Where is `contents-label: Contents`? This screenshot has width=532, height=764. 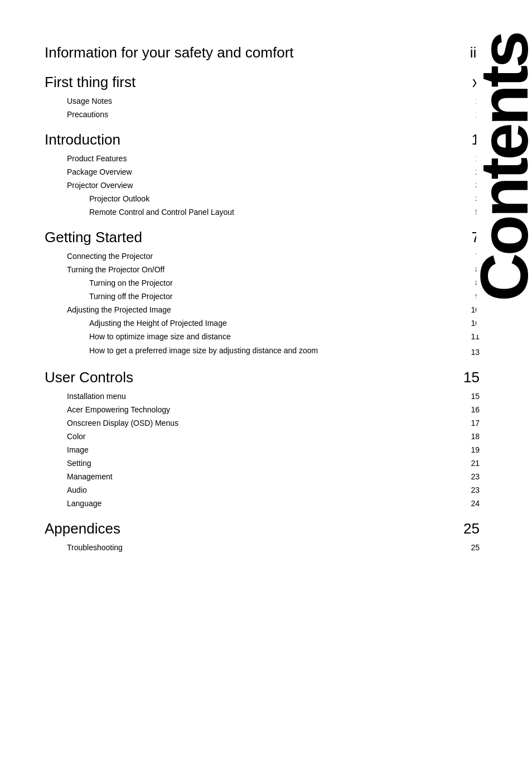 contents-label: Contents is located at coordinates (504, 167).